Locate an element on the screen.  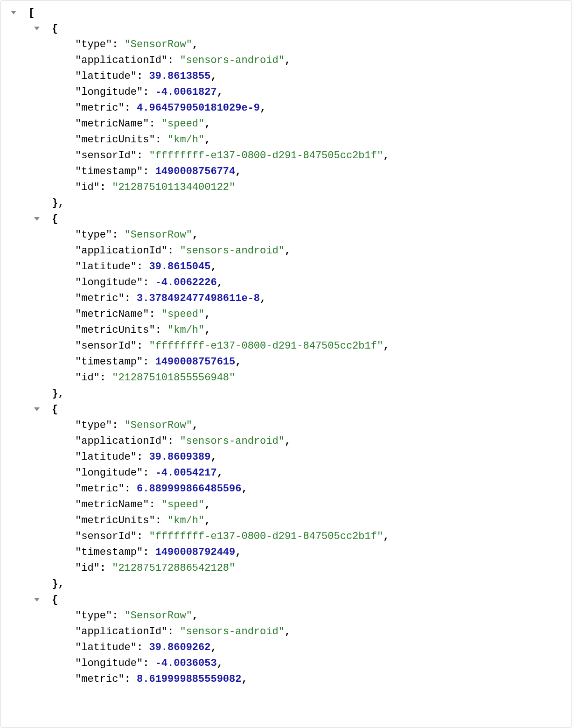
json-string-value: "sensors-android" is located at coordinates (232, 61).